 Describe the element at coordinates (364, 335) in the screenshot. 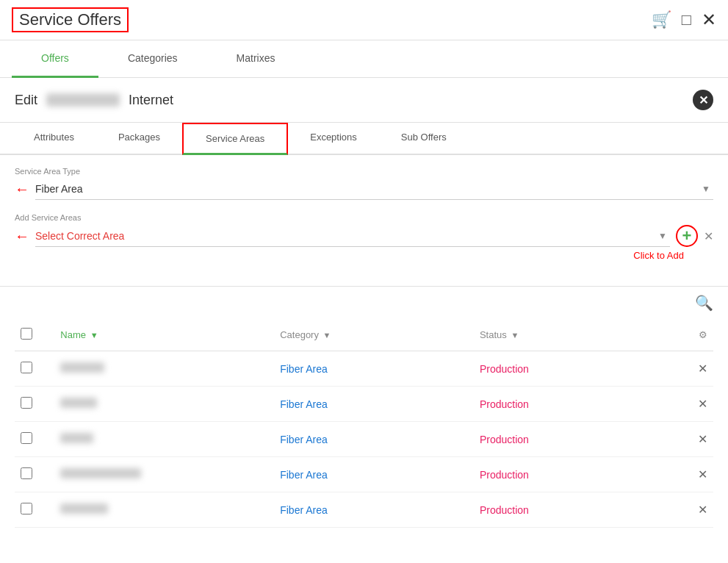

I see `table-header: Name ▼ Category ▼ Status ▼ ⚙` at that location.